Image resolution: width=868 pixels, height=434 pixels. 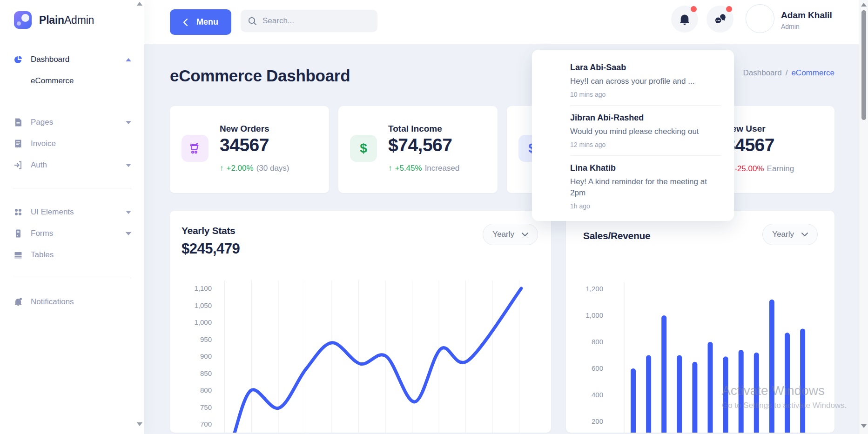 I want to click on table-icon, so click(x=18, y=255).